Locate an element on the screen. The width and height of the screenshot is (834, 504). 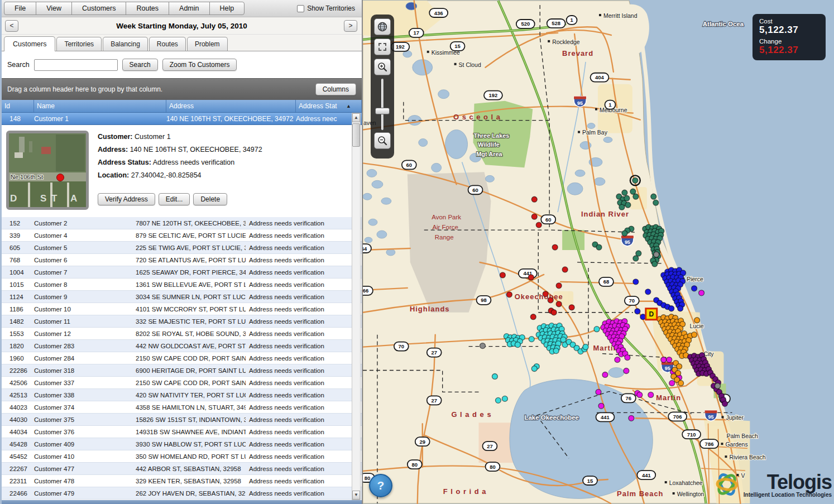
zoom-to-customers-button: Zoom To Customers is located at coordinates (200, 65).